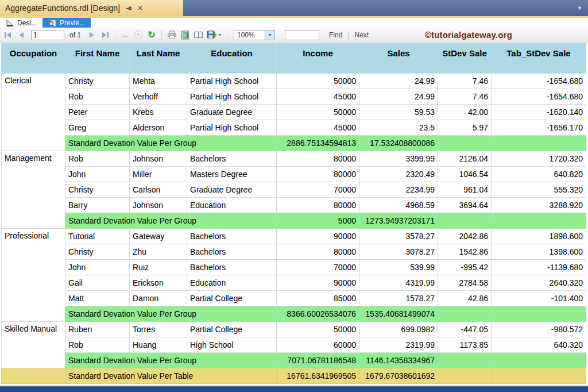 This screenshot has width=588, height=392. What do you see at coordinates (158, 206) in the screenshot?
I see `last-name-cell: Johnson` at bounding box center [158, 206].